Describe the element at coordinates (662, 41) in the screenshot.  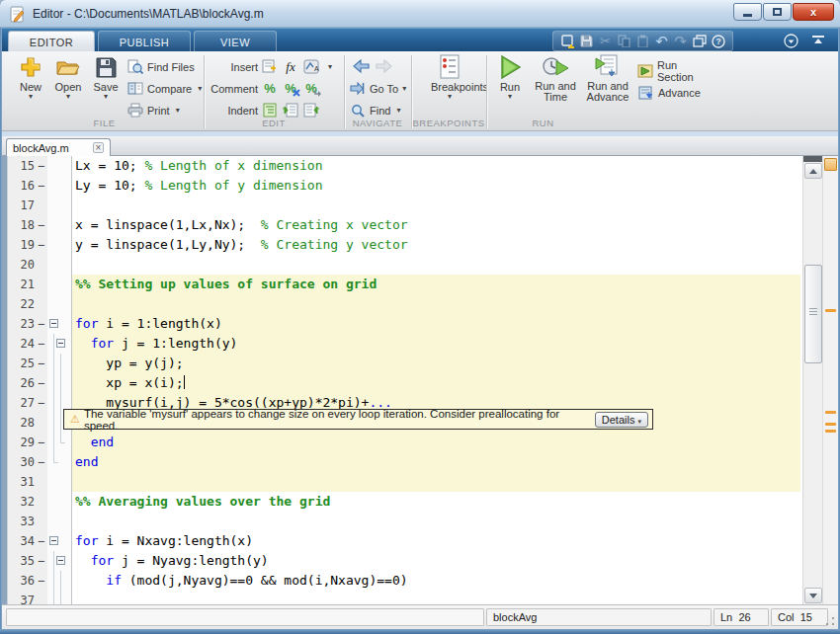
I see `undo-icon: ↶` at that location.